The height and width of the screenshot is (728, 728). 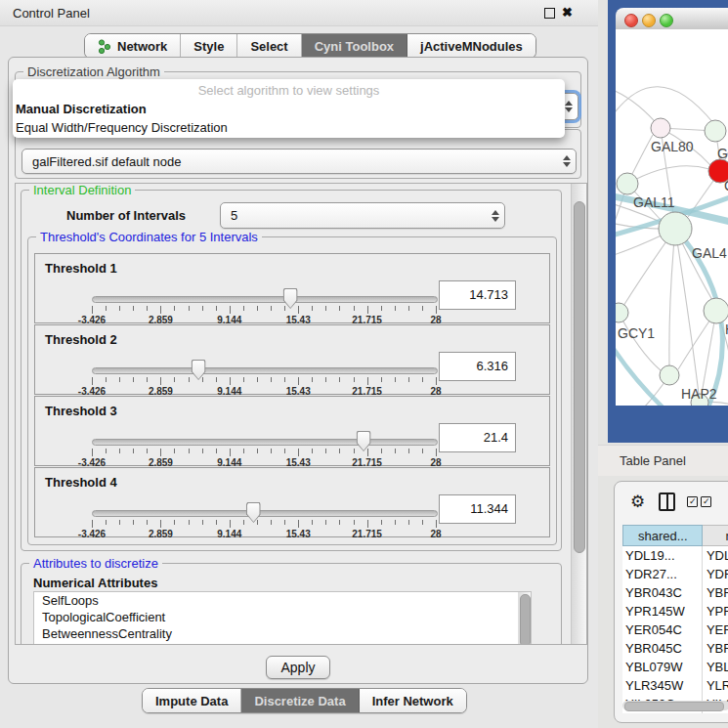 What do you see at coordinates (471, 46) in the screenshot?
I see `tab-jactivemnodules: jActiveMNodules` at bounding box center [471, 46].